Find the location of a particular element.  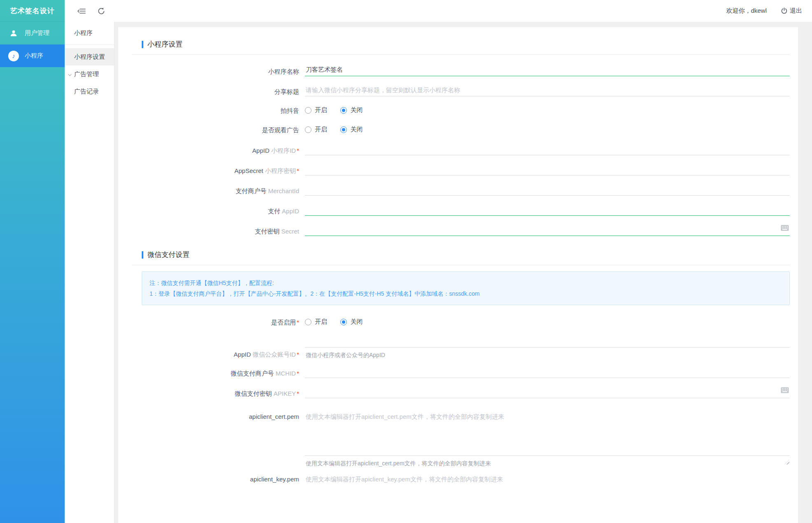

field-label: 是否启用* is located at coordinates (223, 322).